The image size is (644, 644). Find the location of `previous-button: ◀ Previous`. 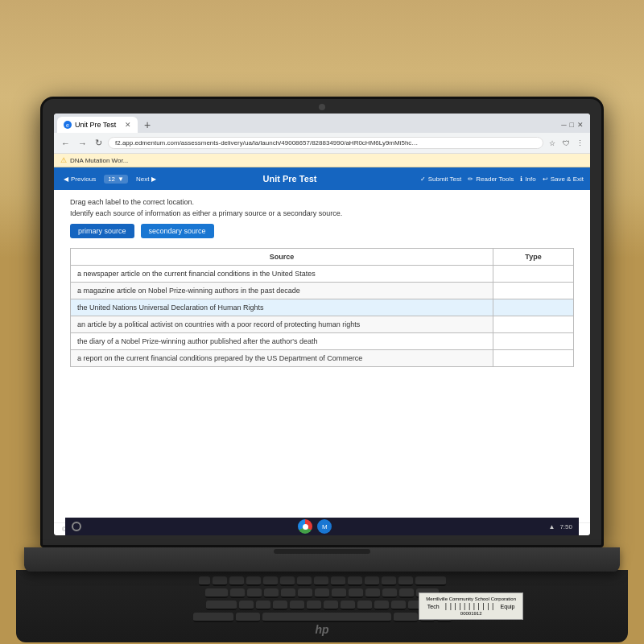

previous-button: ◀ Previous is located at coordinates (80, 179).